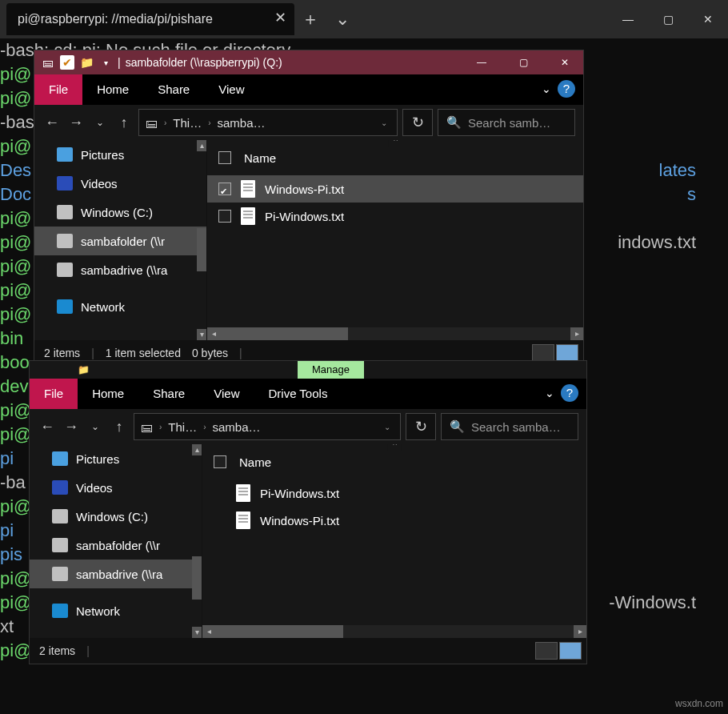  Describe the element at coordinates (60, 487) in the screenshot. I see `vid-icon` at that location.